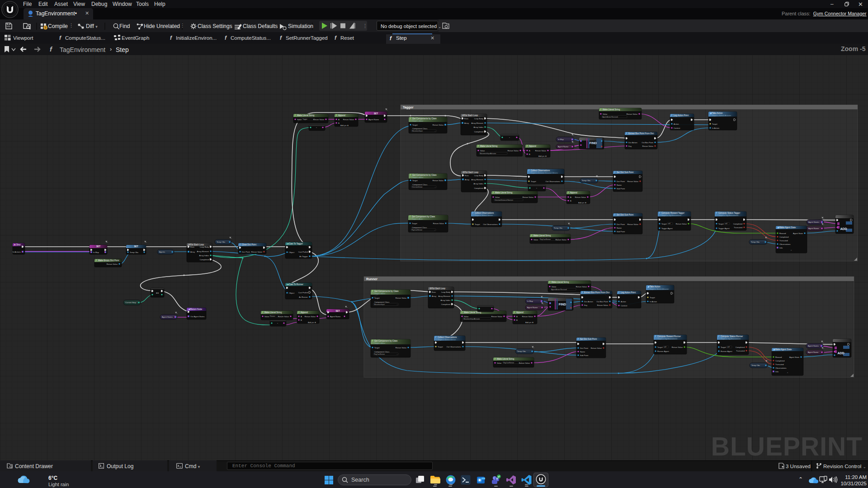 The height and width of the screenshot is (488, 868). I want to click on svg-text: Target is Schola Sensor, so click(447, 340).